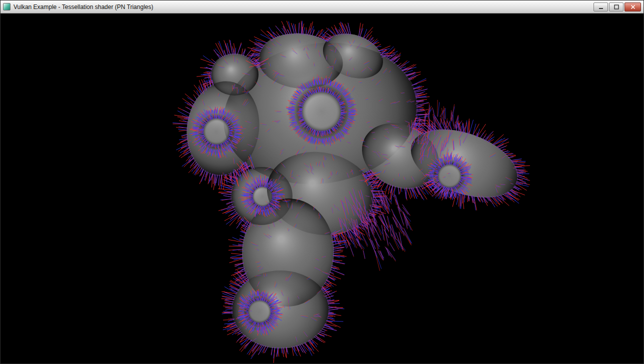 This screenshot has height=364, width=644. Describe the element at coordinates (616, 7) in the screenshot. I see `maximize-icon` at that location.